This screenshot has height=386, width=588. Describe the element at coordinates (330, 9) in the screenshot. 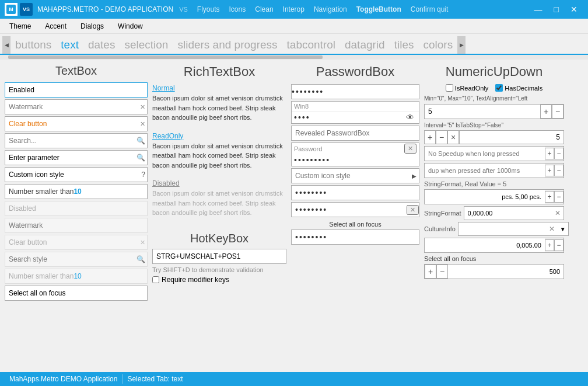

I see `nav-navigation: Navigation` at that location.